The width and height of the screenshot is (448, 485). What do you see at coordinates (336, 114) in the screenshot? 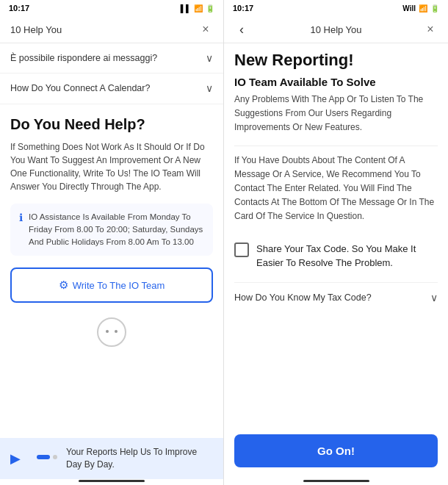
I see `right-text-1: Any Problems With The App Or To Listen T…` at bounding box center [336, 114].